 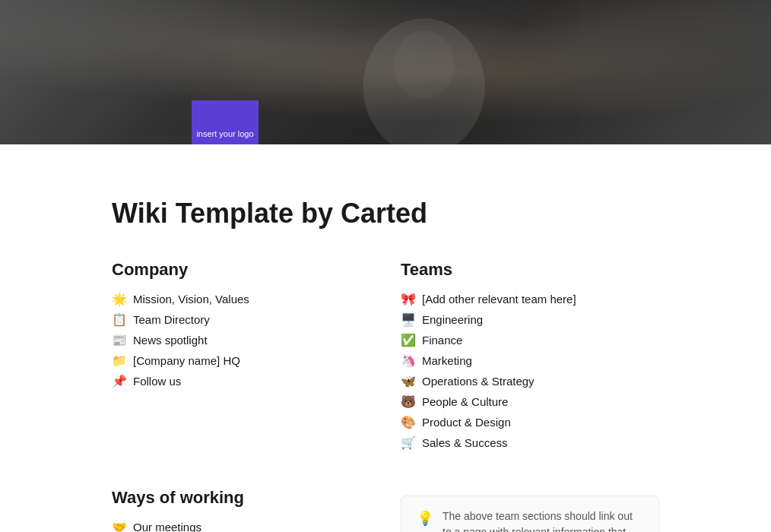 What do you see at coordinates (467, 423) in the screenshot?
I see `nav-label: Product & Design` at bounding box center [467, 423].